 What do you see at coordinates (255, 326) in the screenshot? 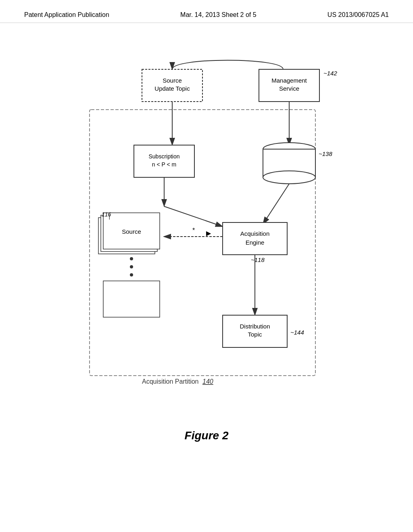
I see `svg-text: Distribution` at bounding box center [255, 326].